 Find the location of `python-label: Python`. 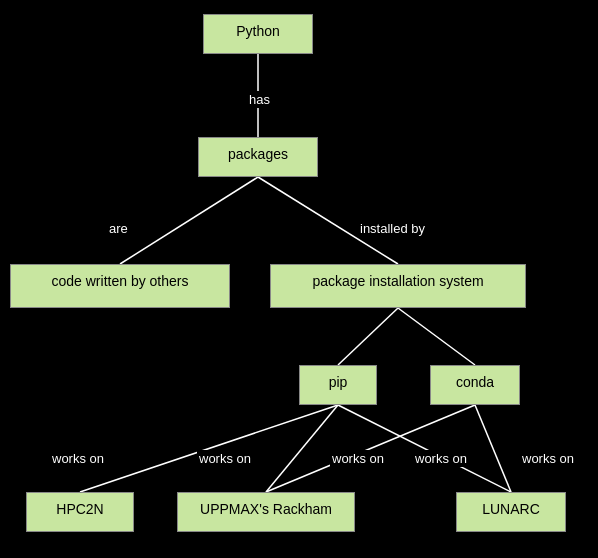

python-label: Python is located at coordinates (258, 31).